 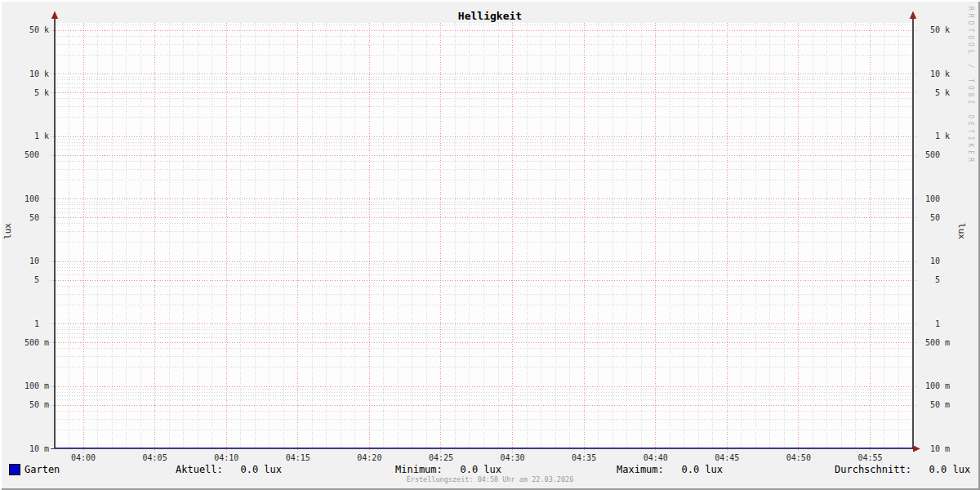 What do you see at coordinates (490, 480) in the screenshot?
I see `creation-timestamp: Erstellungszeit: 04:58 Uhr am 22.03.2026` at bounding box center [490, 480].